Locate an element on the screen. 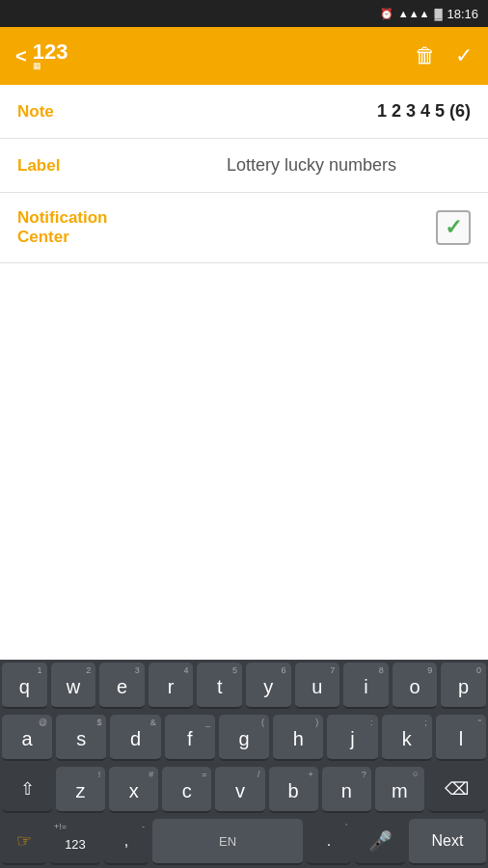 This screenshot has height=868, width=488. space-key: EN is located at coordinates (228, 842).